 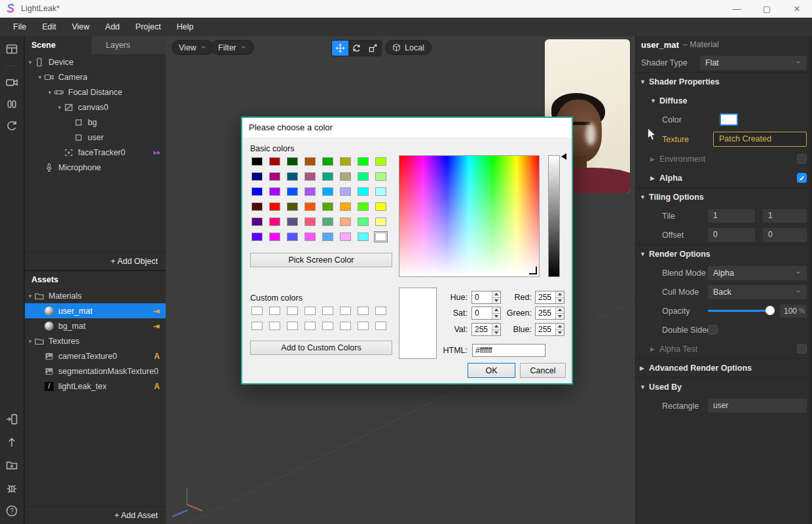 I want to click on spin-up, so click(x=496, y=326).